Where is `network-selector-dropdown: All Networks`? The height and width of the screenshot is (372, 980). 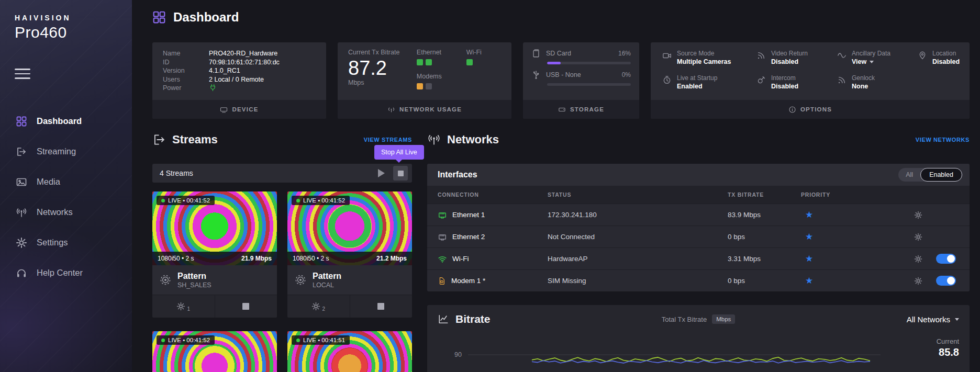
network-selector-dropdown: All Networks is located at coordinates (933, 319).